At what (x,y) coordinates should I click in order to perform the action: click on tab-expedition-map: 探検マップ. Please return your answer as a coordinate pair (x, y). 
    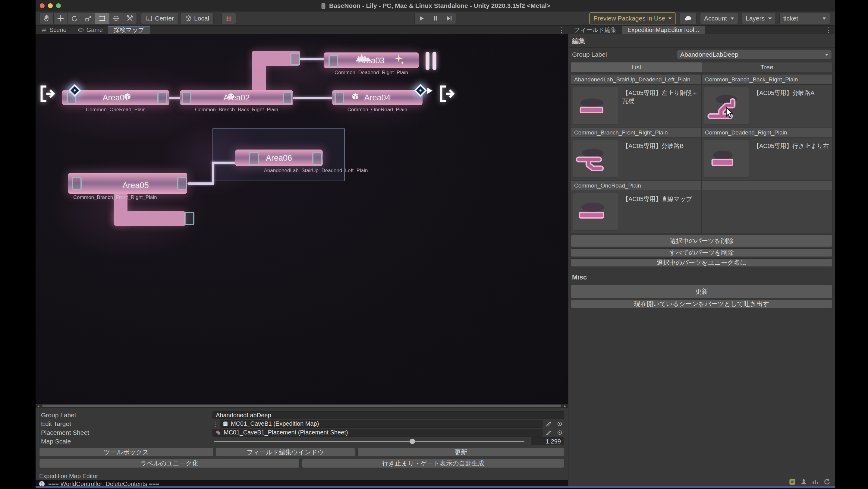
    Looking at the image, I should click on (129, 30).